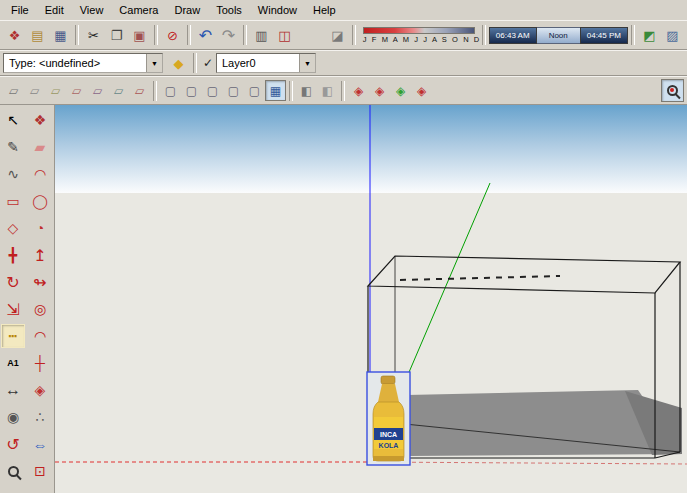 Image resolution: width=687 pixels, height=493 pixels. Describe the element at coordinates (40, 120) in the screenshot. I see `make-component-tool-icon: ❖` at that location.